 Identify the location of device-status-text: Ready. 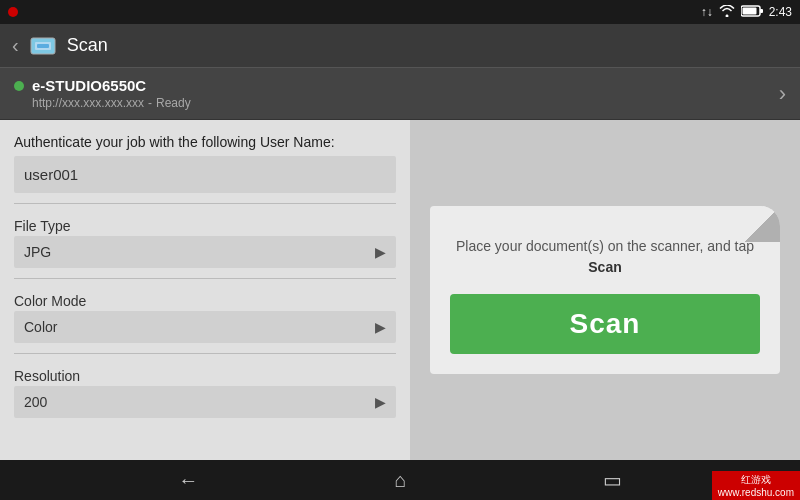
(174, 103).